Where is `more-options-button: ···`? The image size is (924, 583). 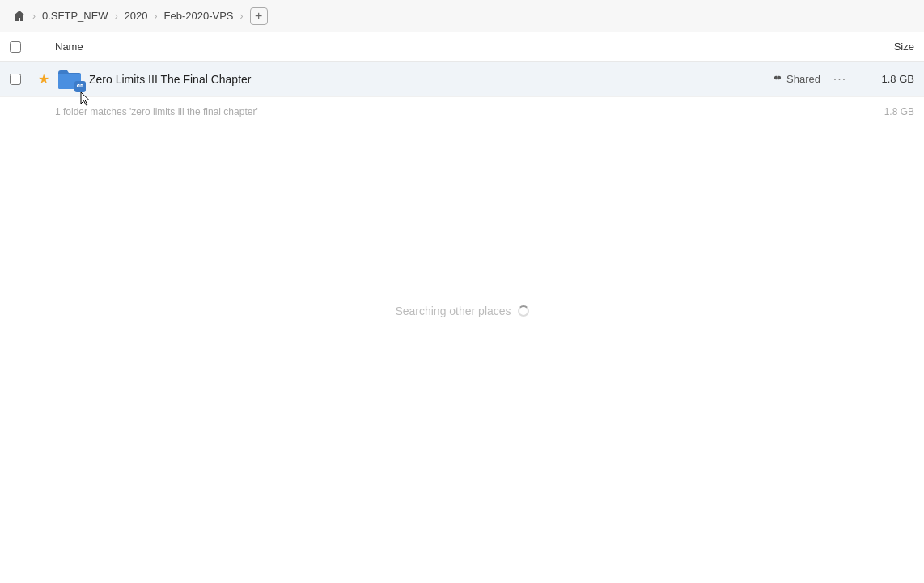 more-options-button: ··· is located at coordinates (840, 79).